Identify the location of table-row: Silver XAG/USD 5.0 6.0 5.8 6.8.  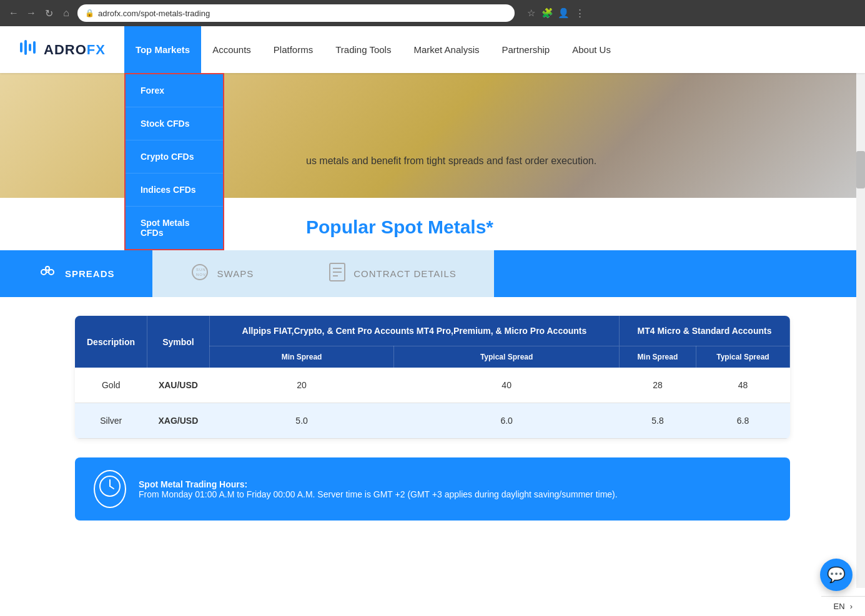
(432, 421).